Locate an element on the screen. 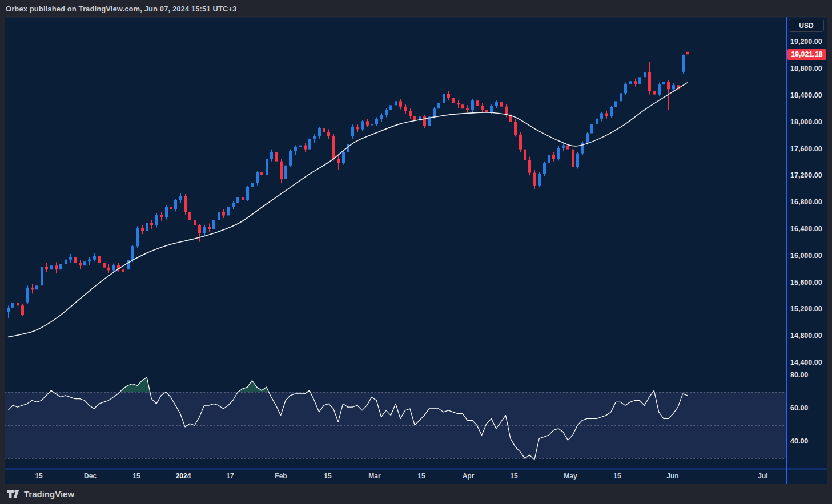 The image size is (832, 504). price-axis-label: 17,200.00 is located at coordinates (806, 175).